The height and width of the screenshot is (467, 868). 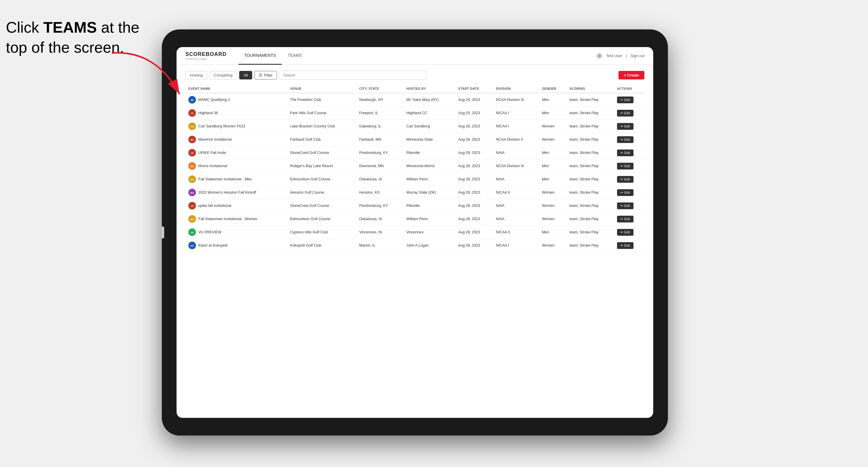 I want to click on cell-hosted-by: Highland CC, so click(x=429, y=113).